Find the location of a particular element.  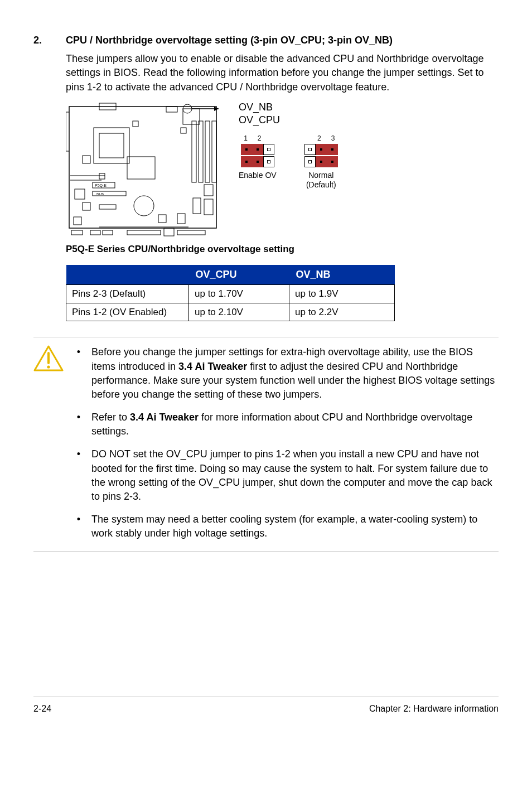

table-header-blank is located at coordinates (128, 275).